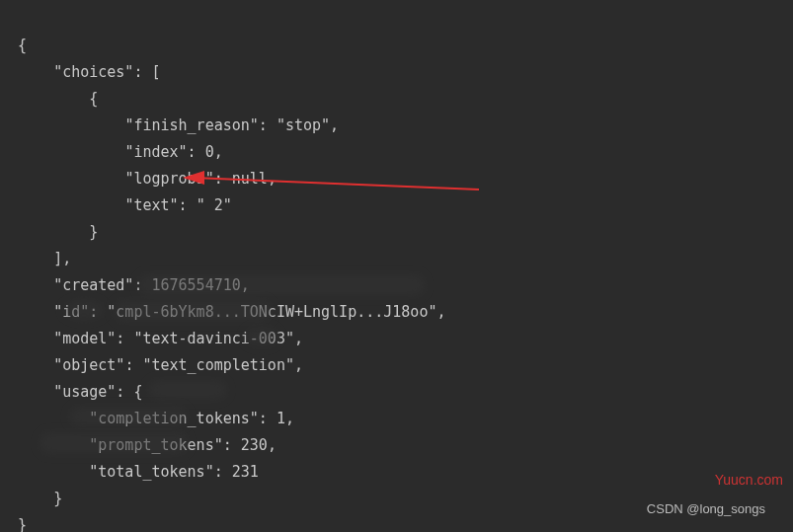 The height and width of the screenshot is (532, 793). I want to click on brace-close: }, so click(22, 524).